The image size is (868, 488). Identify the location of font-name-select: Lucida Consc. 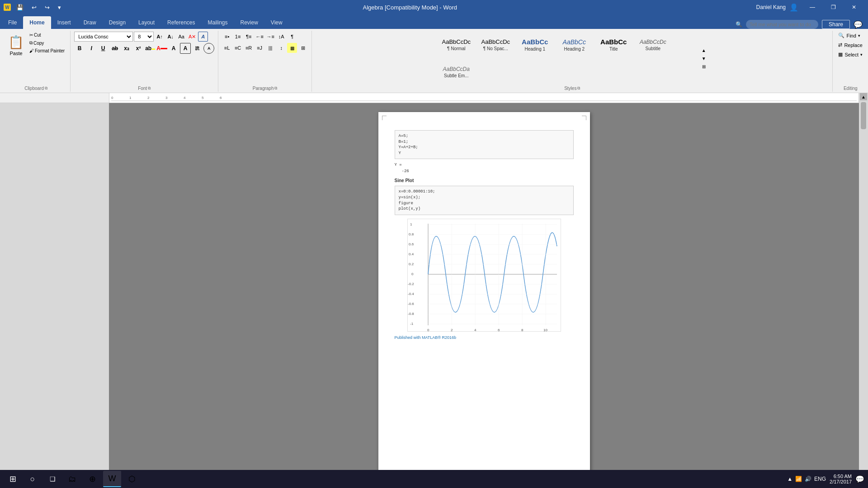
(104, 37).